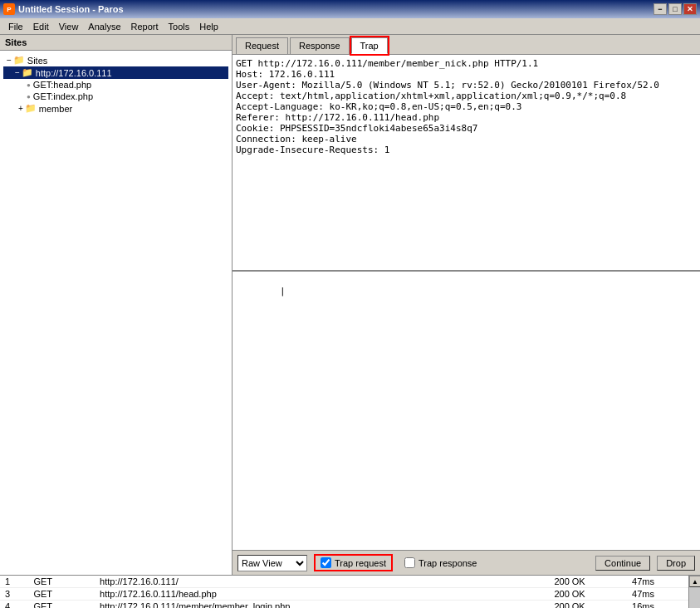 This screenshot has height=608, width=700. I want to click on menu-edit: Edit, so click(42, 27).